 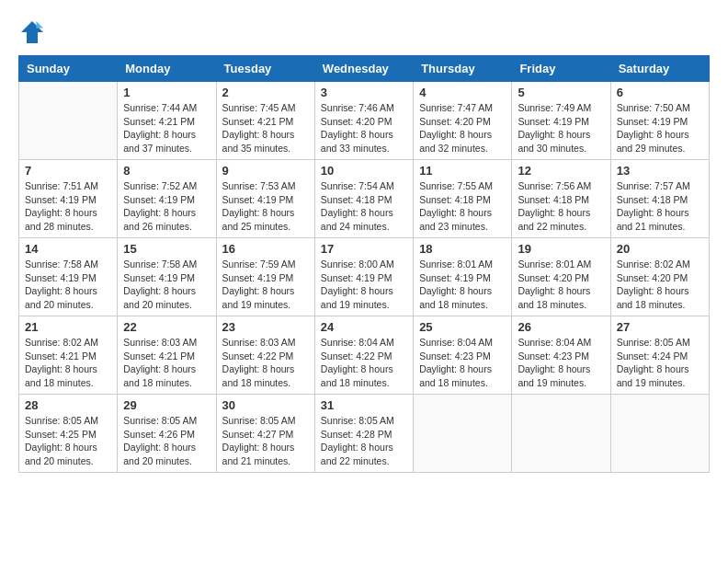 What do you see at coordinates (660, 355) in the screenshot?
I see `calendar-cell: 27Sunrise: 8:05 AM Sunset: 4:24 PM Dayli…` at bounding box center [660, 355].